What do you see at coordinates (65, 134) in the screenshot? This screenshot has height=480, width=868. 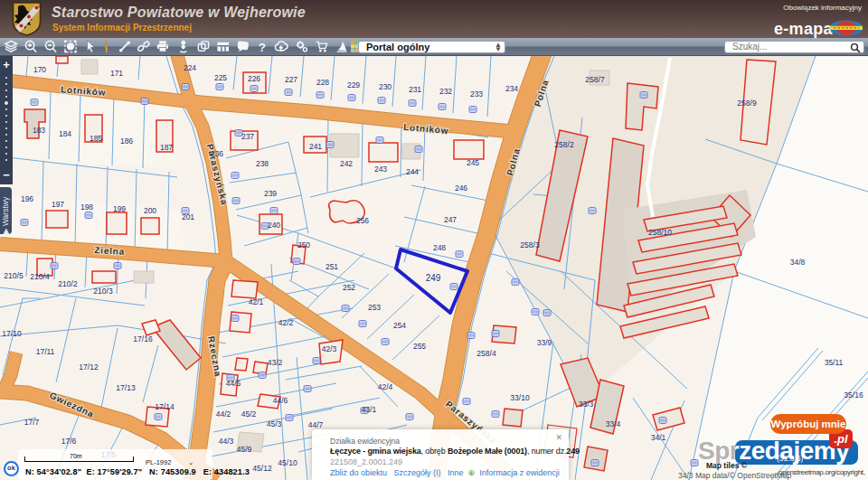 I see `svg-text: 184` at bounding box center [65, 134].